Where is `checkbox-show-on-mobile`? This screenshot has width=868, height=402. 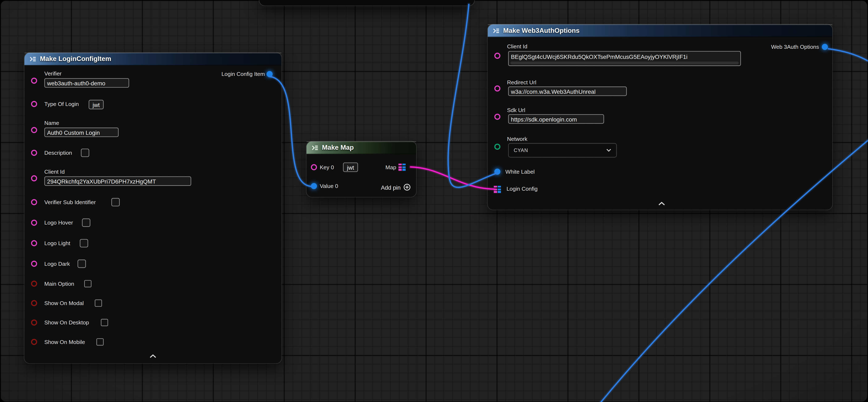
checkbox-show-on-mobile is located at coordinates (100, 342).